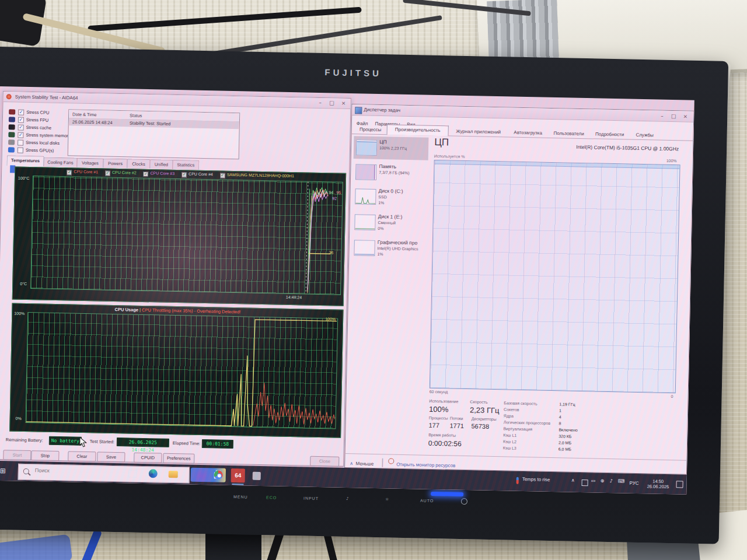 This screenshot has width=747, height=560. Describe the element at coordinates (90, 163) in the screenshot. I see `tab-voltages: Voltages` at that location.